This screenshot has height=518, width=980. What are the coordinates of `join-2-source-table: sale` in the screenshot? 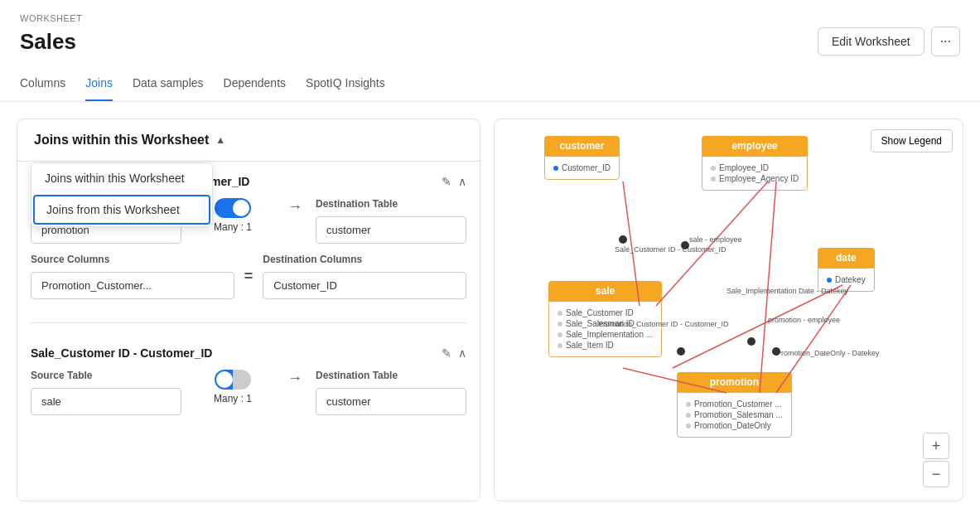 It's located at (106, 401).